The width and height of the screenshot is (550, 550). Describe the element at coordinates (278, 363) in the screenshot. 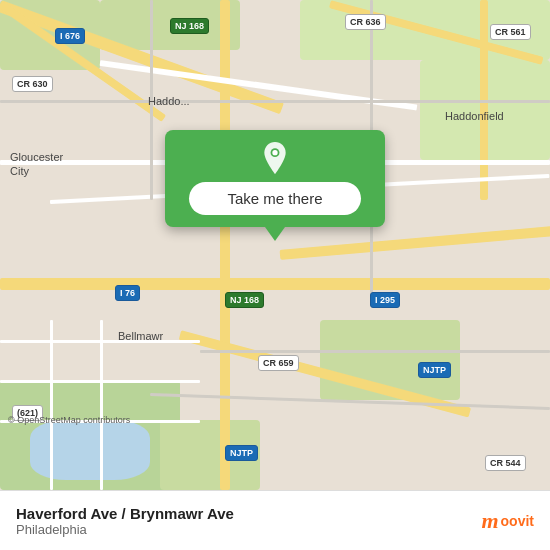

I see `shield-cr659: CR 659` at that location.